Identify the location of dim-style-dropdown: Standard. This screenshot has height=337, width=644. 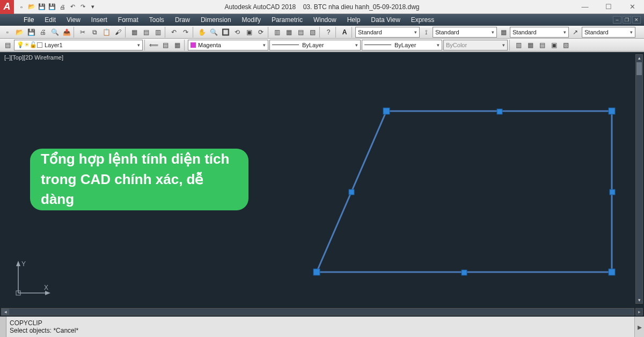
(465, 32).